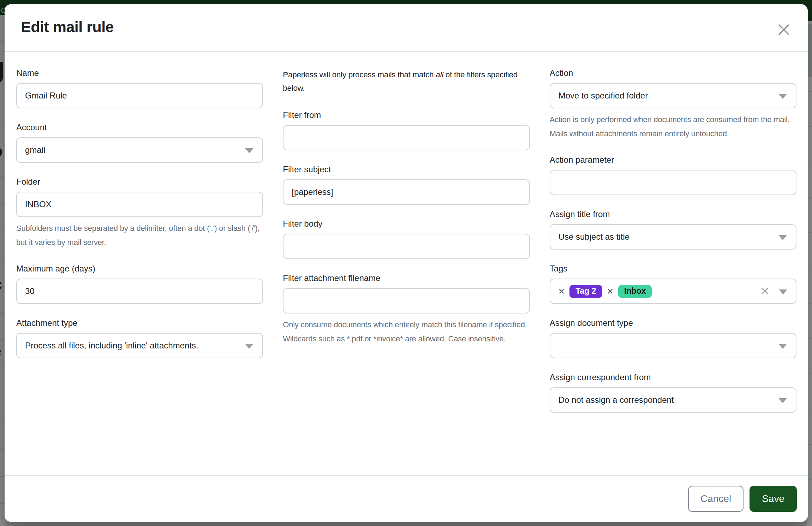 Image resolution: width=812 pixels, height=526 pixels. I want to click on tags-multiselect: × Tag 2 × Inbox ✕, so click(673, 291).